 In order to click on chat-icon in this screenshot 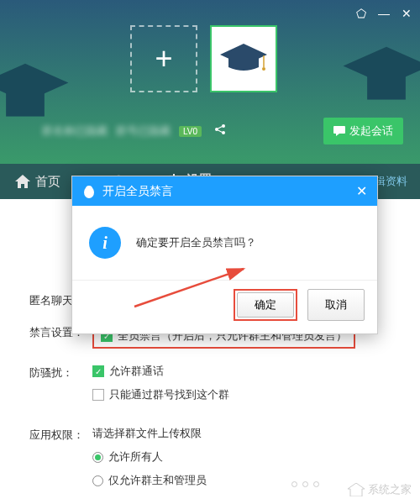, I will do `click(339, 131)`.